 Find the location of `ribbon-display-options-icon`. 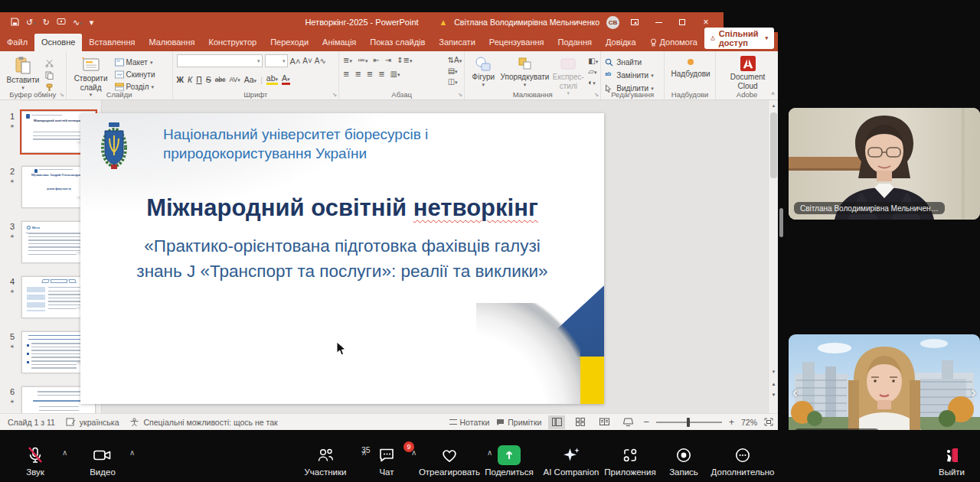

ribbon-display-options-icon is located at coordinates (635, 22).